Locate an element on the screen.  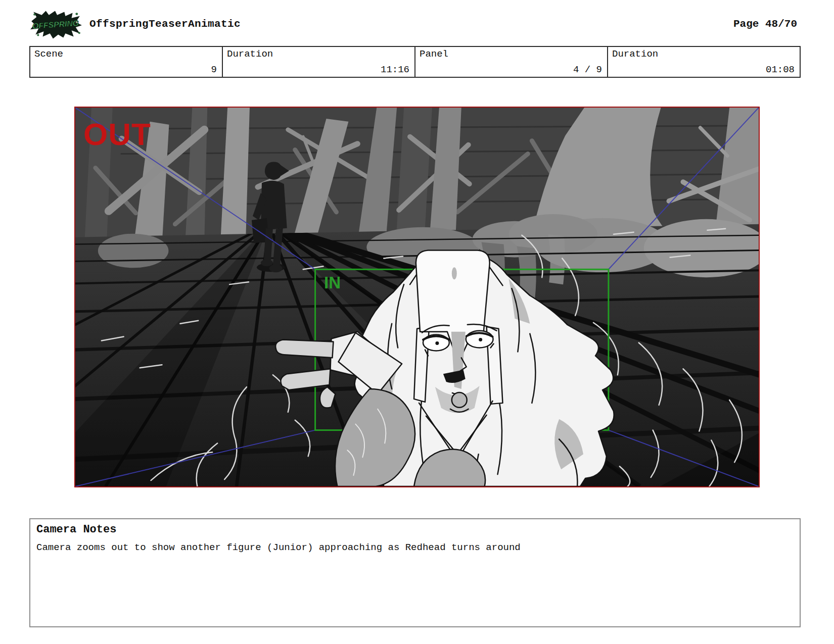
page-number: Page 48/70 is located at coordinates (765, 24).